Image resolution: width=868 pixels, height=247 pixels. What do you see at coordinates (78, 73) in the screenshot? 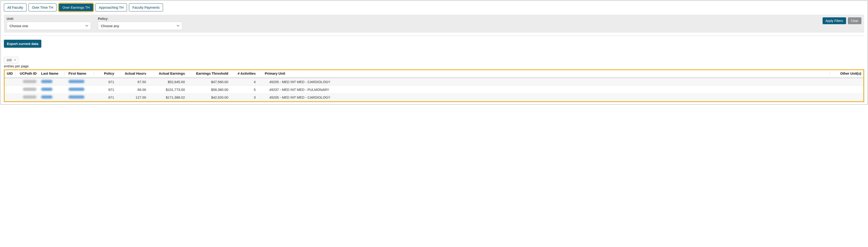
I see `col-label: First Name` at bounding box center [78, 73].